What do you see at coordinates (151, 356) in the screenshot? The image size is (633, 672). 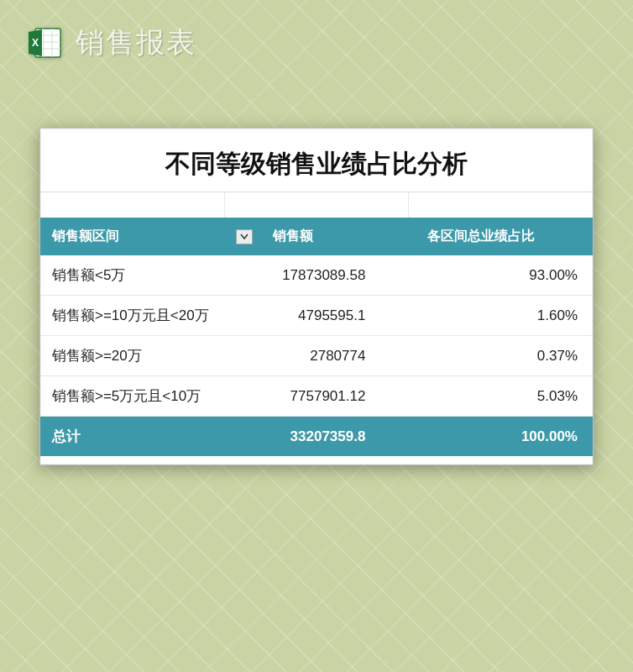 I see `cell-range: 销售额>=20万` at bounding box center [151, 356].